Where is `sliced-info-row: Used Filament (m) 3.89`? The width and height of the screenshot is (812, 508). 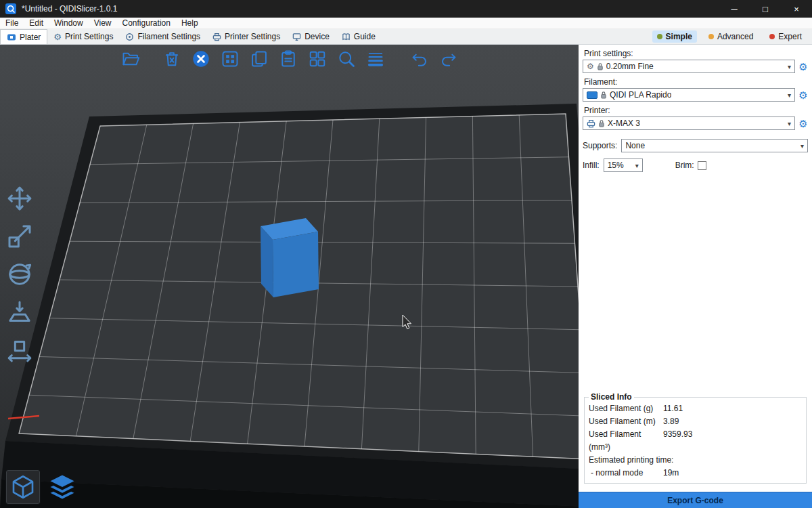
sliced-info-row: Used Filament (m) 3.89 is located at coordinates (696, 421).